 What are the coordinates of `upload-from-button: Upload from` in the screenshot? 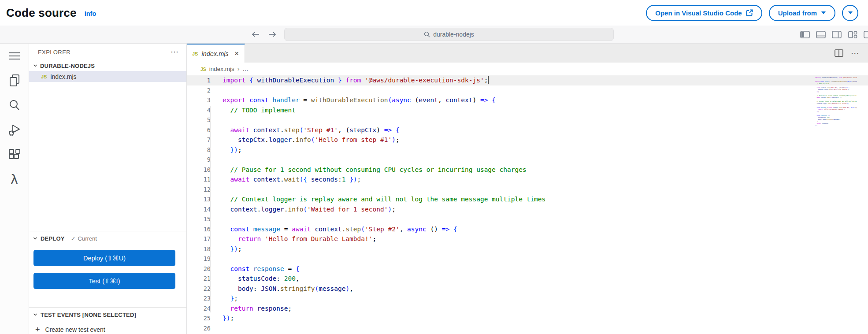 It's located at (802, 13).